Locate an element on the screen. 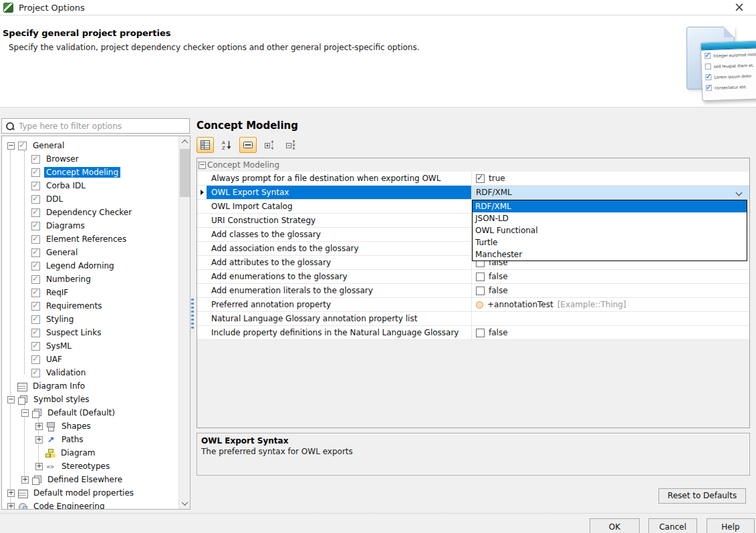 This screenshot has width=756, height=533. property-name: OWL Export Syntax is located at coordinates (339, 192).